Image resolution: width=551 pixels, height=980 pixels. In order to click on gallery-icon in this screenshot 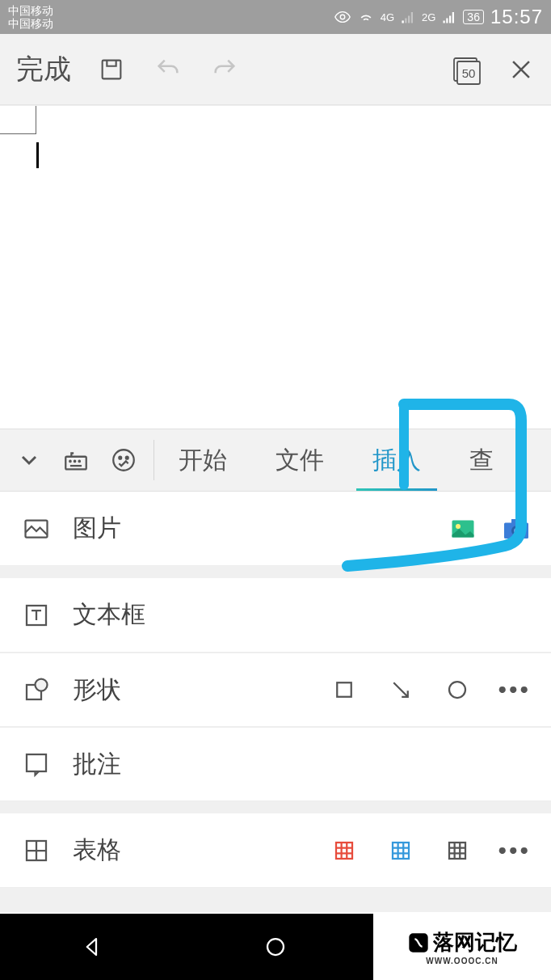, I will do `click(463, 529)`.